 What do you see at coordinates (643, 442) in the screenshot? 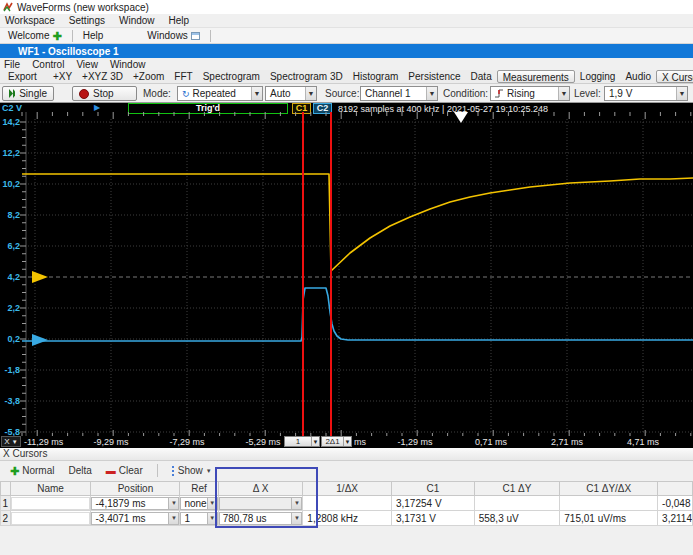
I see `x-axis-label: 4,71 ms` at bounding box center [643, 442].